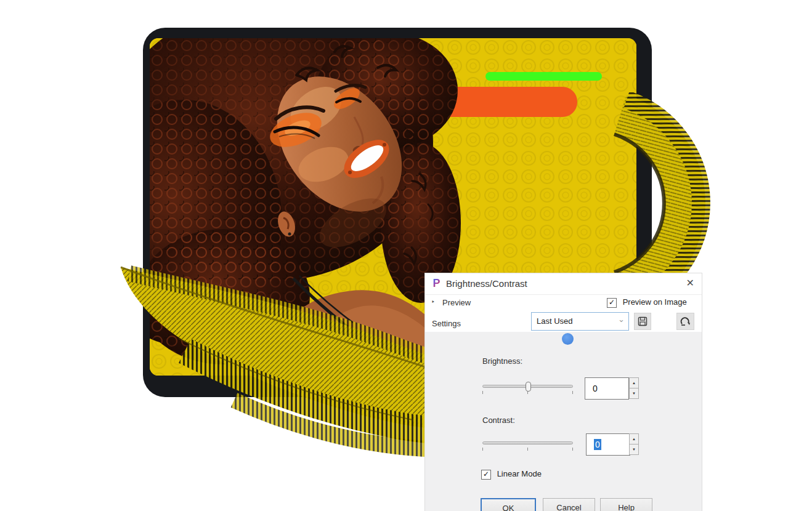 Image resolution: width=812 pixels, height=511 pixels. What do you see at coordinates (446, 324) in the screenshot?
I see `settings-label: Settings` at bounding box center [446, 324].